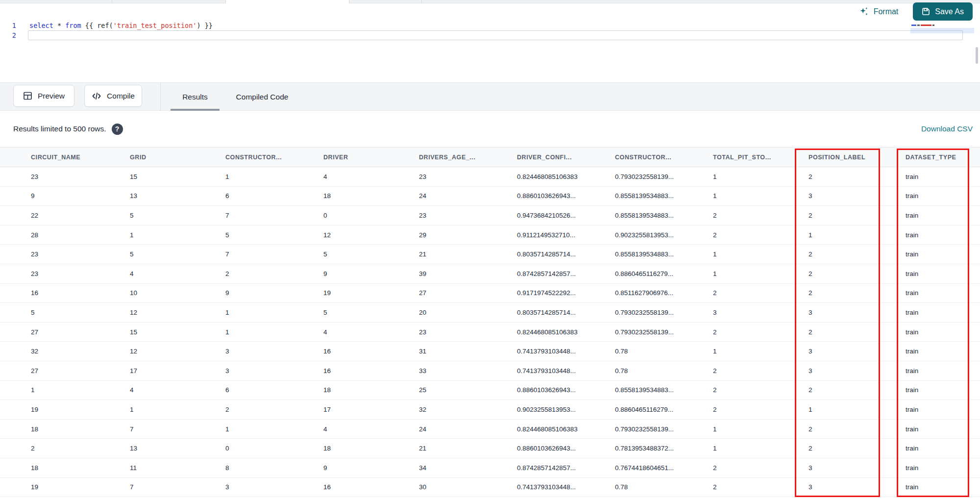 This screenshot has width=980, height=500. Describe the element at coordinates (495, 25) in the screenshot. I see `code-line: select * from {{ ref('train_test_positio…` at that location.